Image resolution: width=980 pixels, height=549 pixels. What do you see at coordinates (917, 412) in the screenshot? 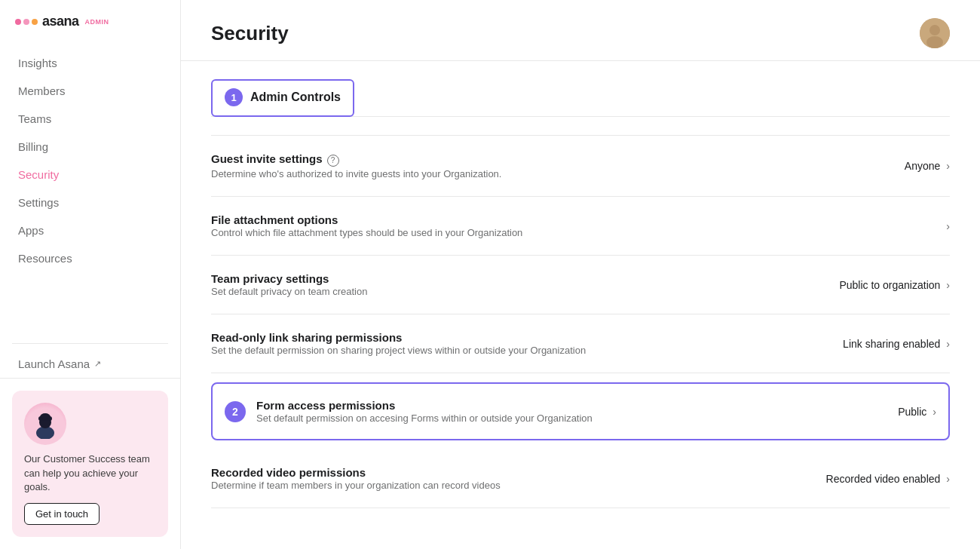
I see `setting-value-form-access: Public ›` at bounding box center [917, 412].